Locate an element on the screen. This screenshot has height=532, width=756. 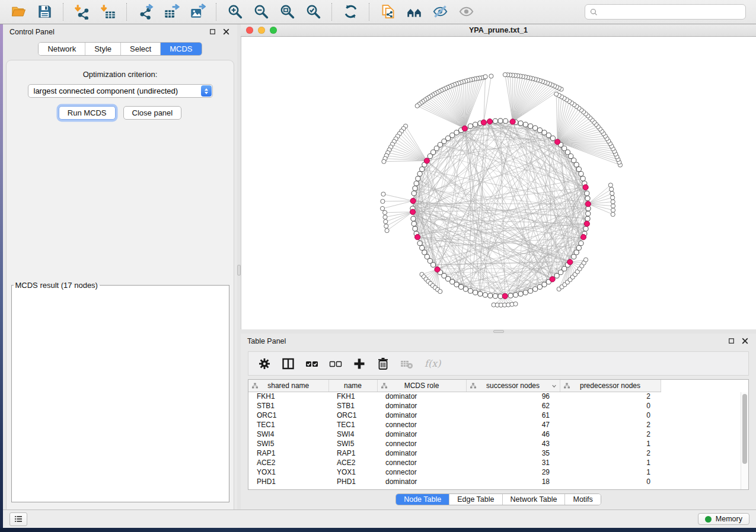
select-all-rows-button is located at coordinates (312, 364).